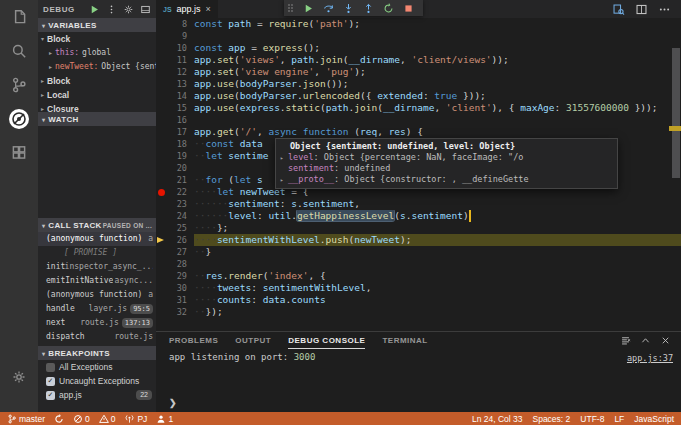 Image resolution: width=681 pixels, height=425 pixels. What do you see at coordinates (418, 72) in the screenshot?
I see `code-line-12: 12app.set('view engine', 'pug');` at bounding box center [418, 72].